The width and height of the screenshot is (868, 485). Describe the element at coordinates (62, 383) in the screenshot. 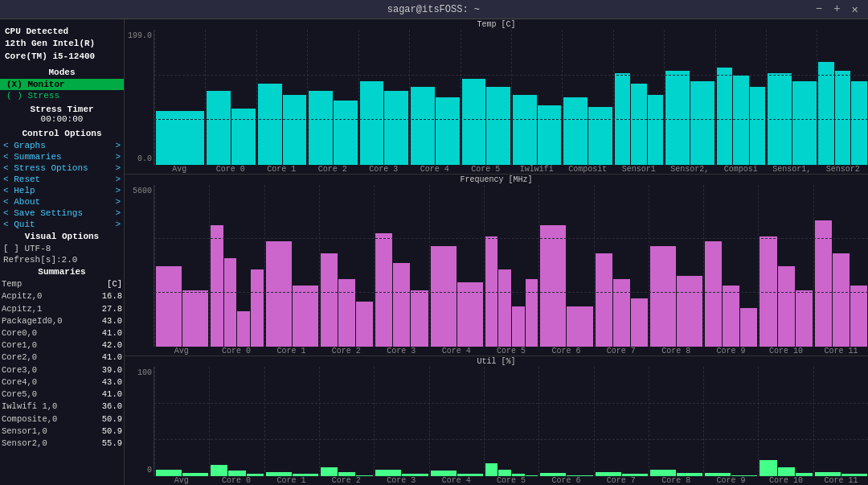

I see `list-item: Core4,043.0` at that location.